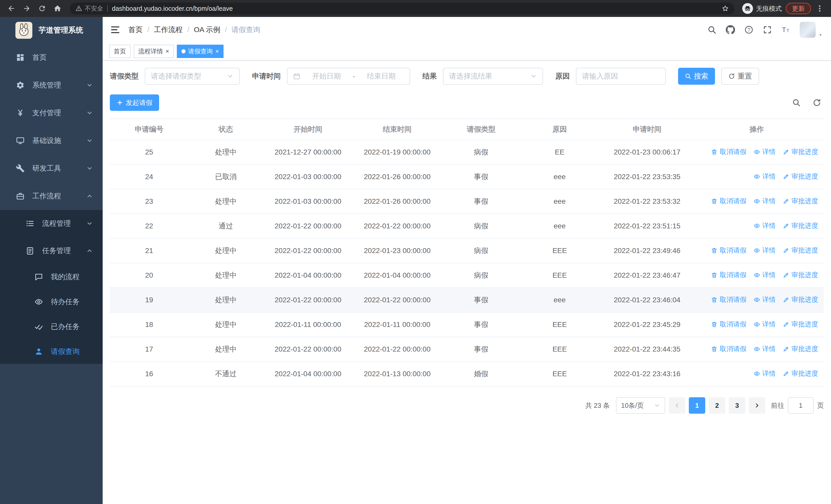 Image resolution: width=831 pixels, height=504 pixels. Describe the element at coordinates (308, 202) in the screenshot. I see `cell-start-time: 2022-01-03 00:00:00` at that location.